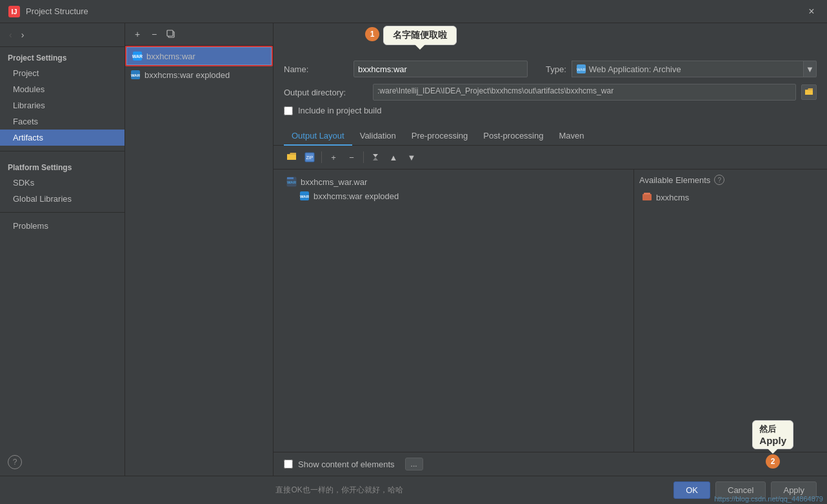 The width and height of the screenshot is (827, 504). Describe the element at coordinates (62, 35) in the screenshot. I see `nav-arrows: ‹ ›` at that location.